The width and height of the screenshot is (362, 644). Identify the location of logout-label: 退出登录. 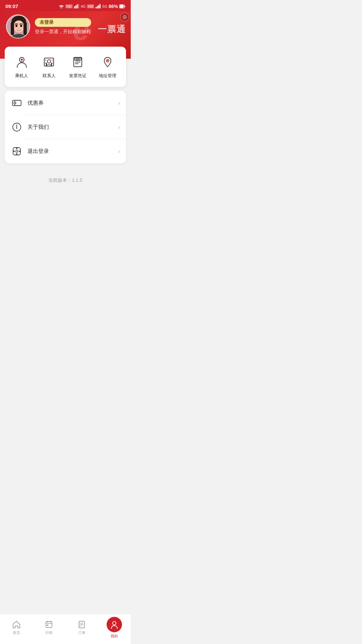
(73, 152).